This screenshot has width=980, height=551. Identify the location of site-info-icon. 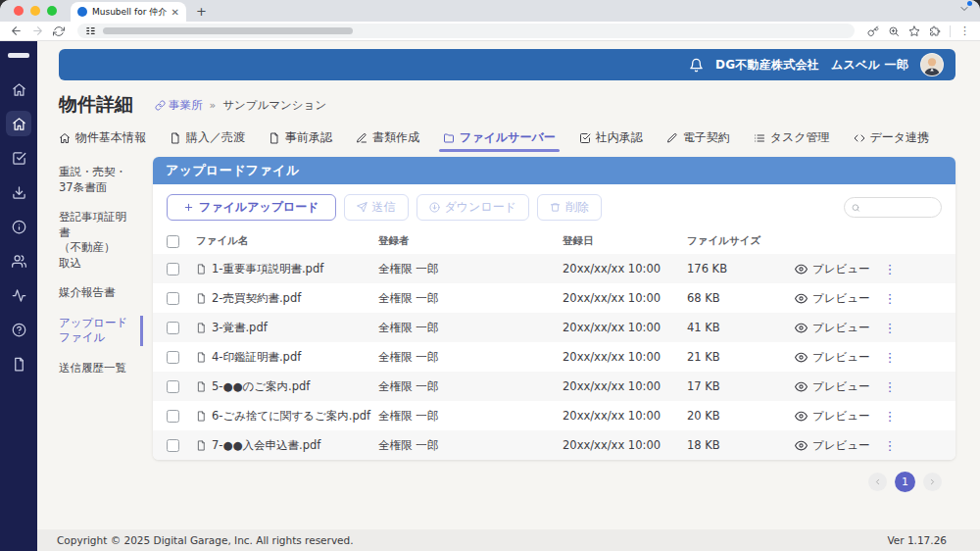
(90, 31).